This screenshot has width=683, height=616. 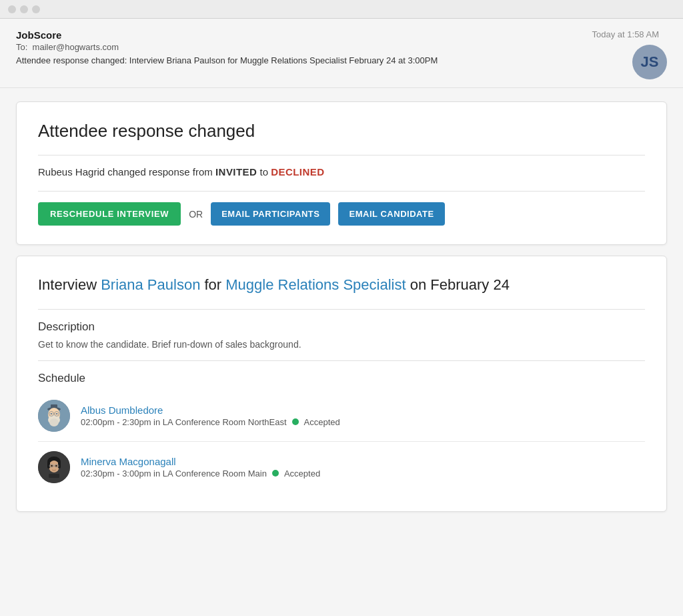 I want to click on accepted-dot-dumbledore, so click(x=295, y=422).